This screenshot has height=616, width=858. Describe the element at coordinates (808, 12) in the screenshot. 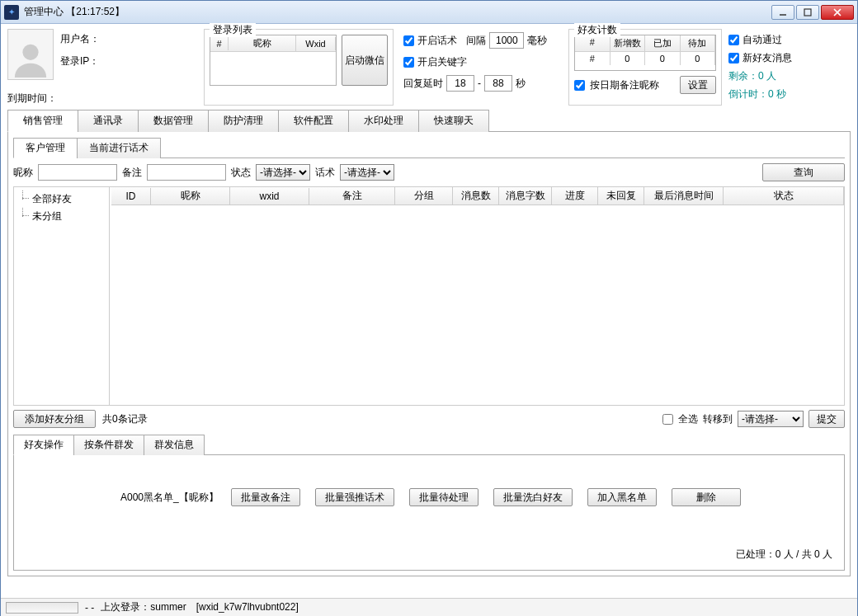

I see `maximize-button` at that location.